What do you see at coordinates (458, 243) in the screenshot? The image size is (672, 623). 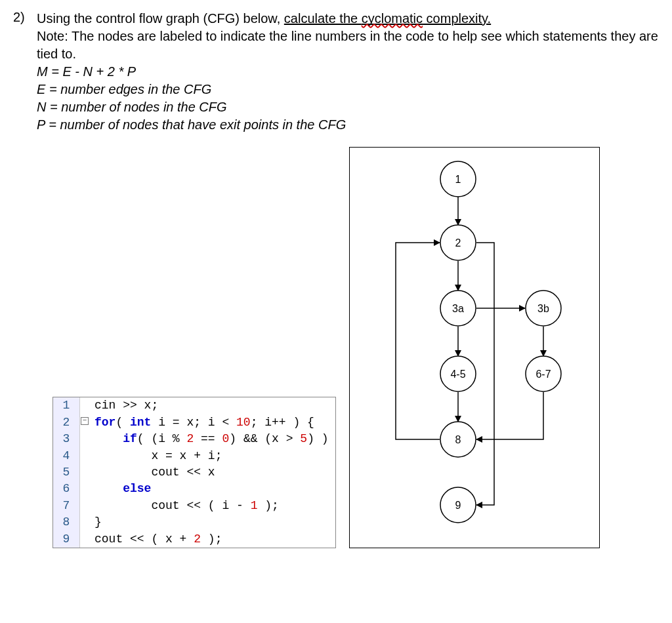 I see `node-2-label: 2` at bounding box center [458, 243].